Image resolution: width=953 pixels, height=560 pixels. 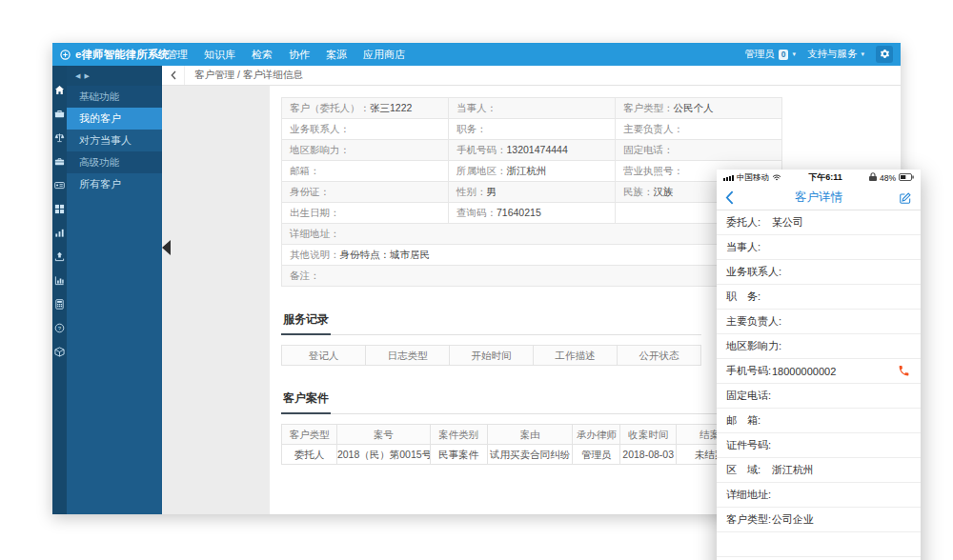 What do you see at coordinates (173, 75) in the screenshot?
I see `back-button` at bounding box center [173, 75].